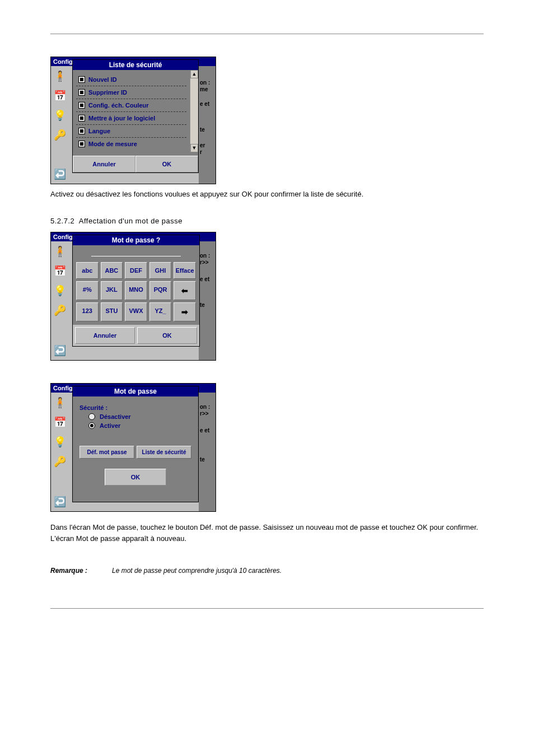 The height and width of the screenshot is (756, 534). I want to click on screenshot-security-list: Configuration de l'instrument 🧍 📅 💡 🔑 ↩️…, so click(133, 120).